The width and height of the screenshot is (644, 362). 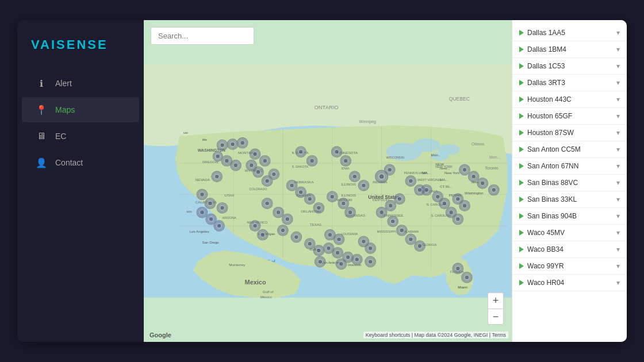 I want to click on location-item: Waco BB34 ▾, so click(x=569, y=249).